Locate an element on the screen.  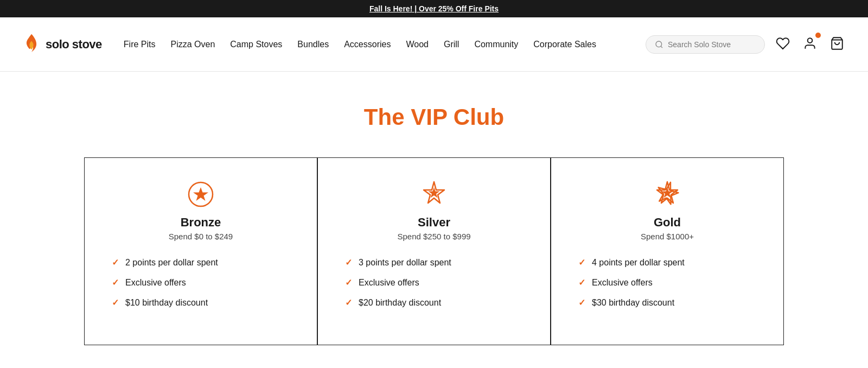
list-item: ✓ $10 birthday discount is located at coordinates (201, 303).